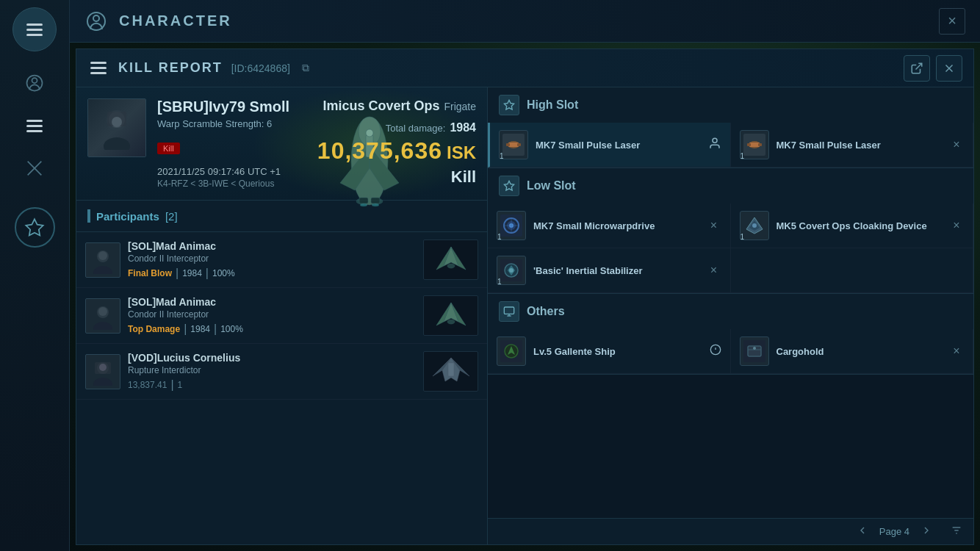 The width and height of the screenshot is (980, 551). Describe the element at coordinates (306, 68) in the screenshot. I see `copy-icon: ⧉` at that location.